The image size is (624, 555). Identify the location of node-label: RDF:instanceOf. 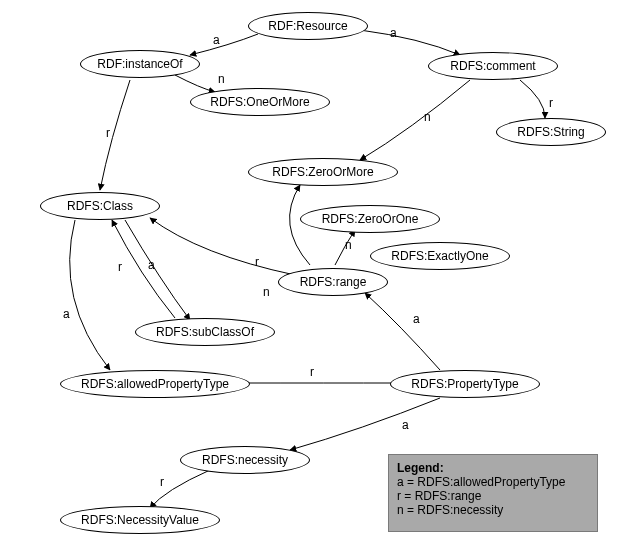
(140, 64).